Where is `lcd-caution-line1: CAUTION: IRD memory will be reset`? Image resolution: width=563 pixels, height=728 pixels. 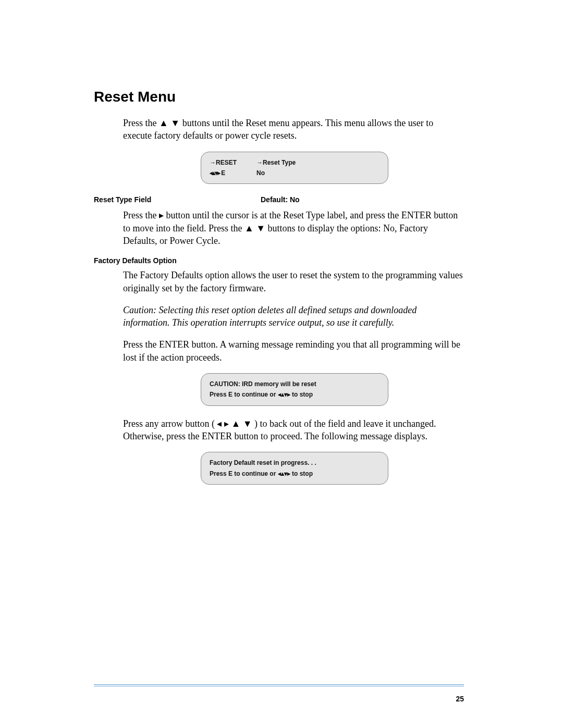 lcd-caution-line1: CAUTION: IRD memory will be reset is located at coordinates (295, 384).